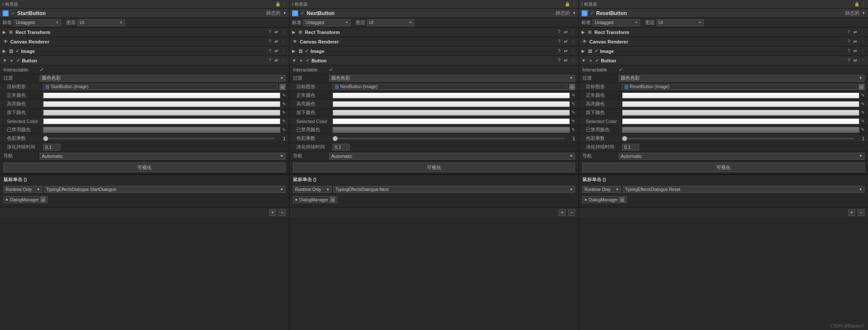 The image size is (868, 330). What do you see at coordinates (283, 60) in the screenshot?
I see `btn-menu-btn: ⋮` at bounding box center [283, 60].